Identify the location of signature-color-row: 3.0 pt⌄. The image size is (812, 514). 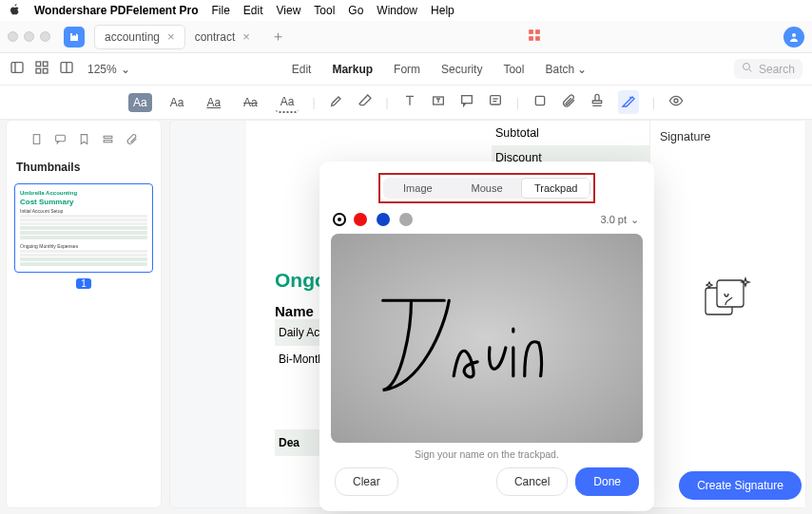
(487, 223).